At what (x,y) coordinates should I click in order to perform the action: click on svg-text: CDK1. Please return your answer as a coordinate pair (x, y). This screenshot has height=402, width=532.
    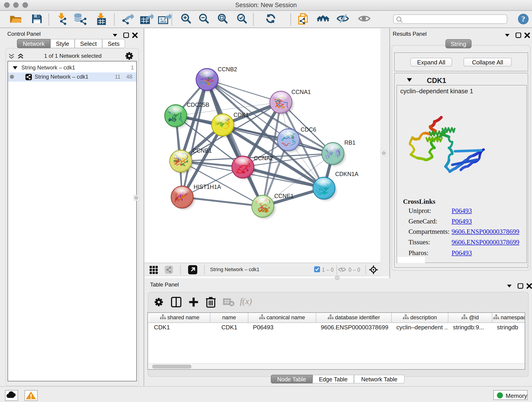
    Looking at the image, I should click on (241, 115).